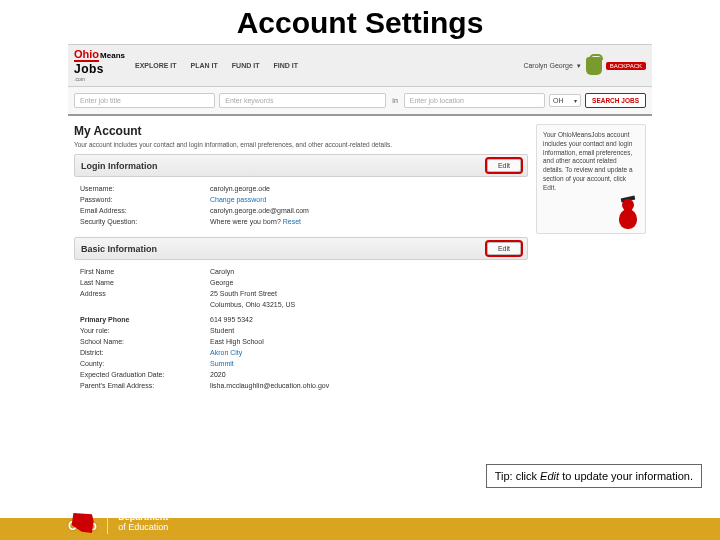 This screenshot has height=540, width=720. Describe the element at coordinates (301, 192) in the screenshot. I see `login-info-panel: Login Information Edit Username:carolyn.…` at that location.